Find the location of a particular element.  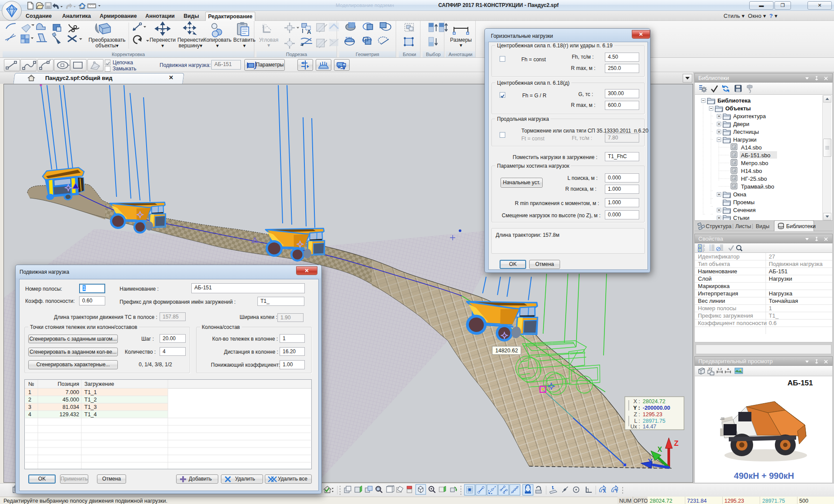

svg-text: 14.47 is located at coordinates (650, 427).